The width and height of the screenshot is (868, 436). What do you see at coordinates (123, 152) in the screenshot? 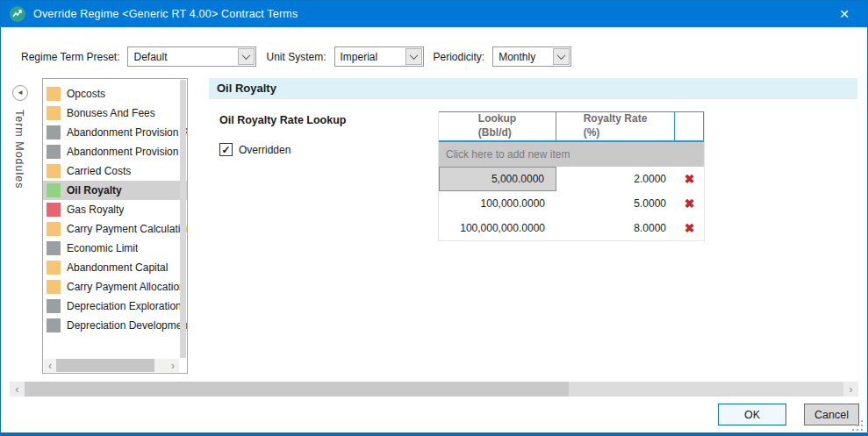
I see `module-label: Abandonment Provision` at bounding box center [123, 152].